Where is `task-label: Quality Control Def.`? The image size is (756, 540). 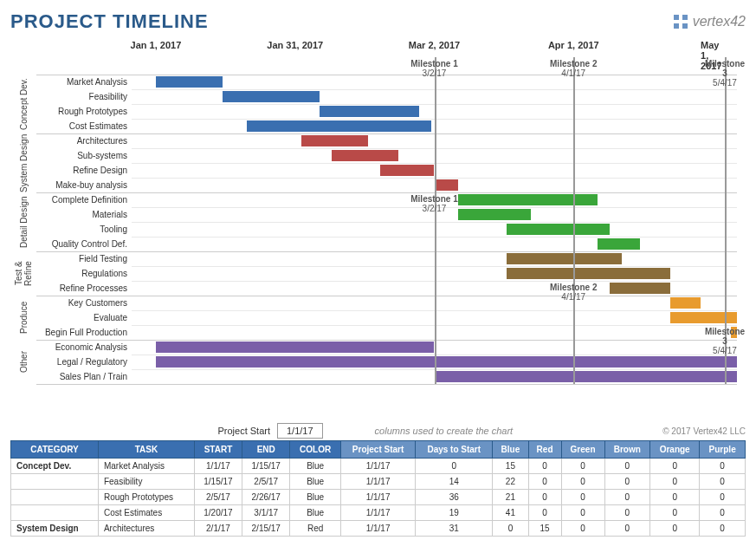 task-label: Quality Control Def. is located at coordinates (84, 244).